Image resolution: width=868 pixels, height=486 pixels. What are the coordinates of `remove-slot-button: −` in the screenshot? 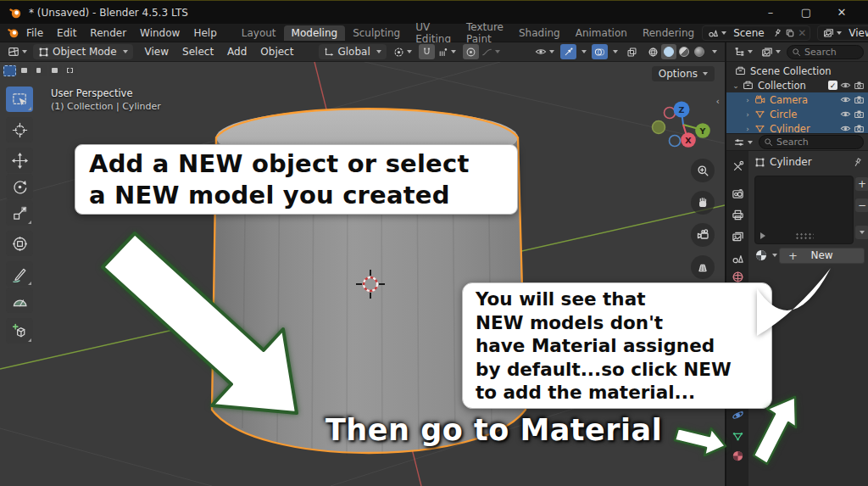 It's located at (861, 205).